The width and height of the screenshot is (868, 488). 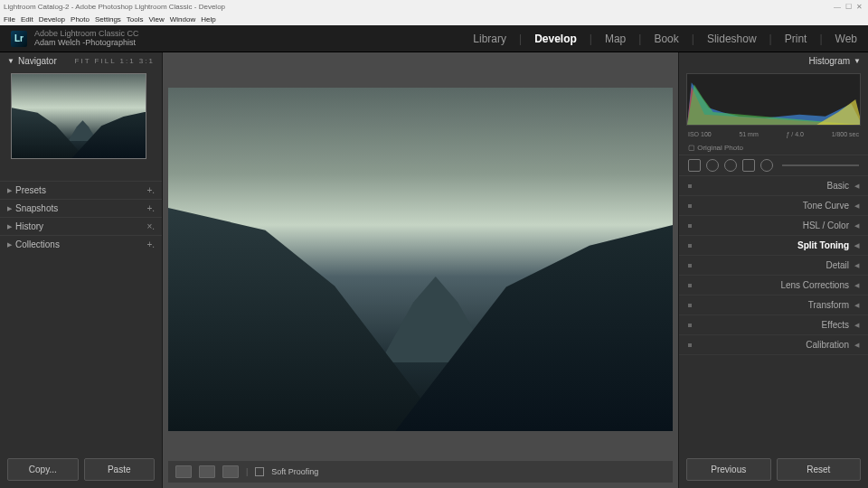 I want to click on panel-split-toning: Split Toning◀, so click(x=774, y=246).